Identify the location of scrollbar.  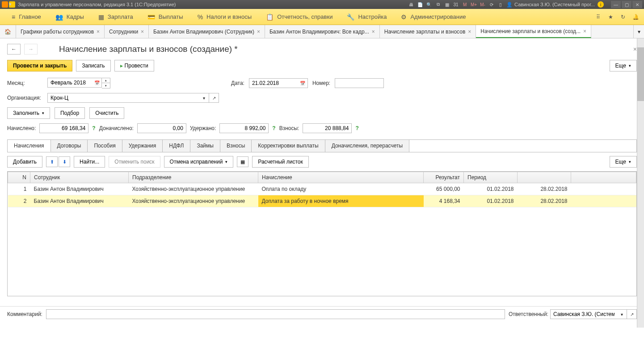
(640, 180).